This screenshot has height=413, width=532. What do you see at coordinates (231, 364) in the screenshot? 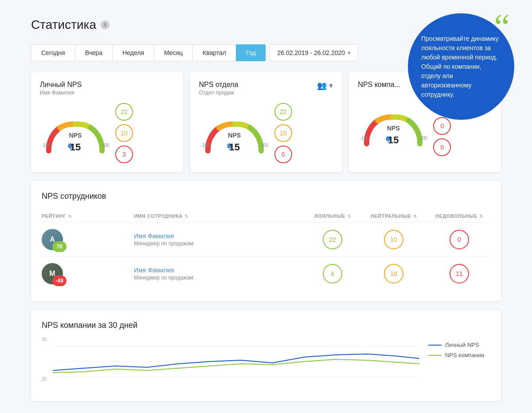
I see `chart-main: 30 20` at bounding box center [231, 364].